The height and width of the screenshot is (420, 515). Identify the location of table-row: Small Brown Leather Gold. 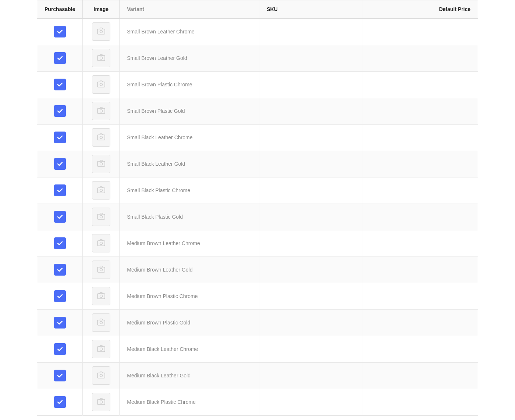
(258, 58).